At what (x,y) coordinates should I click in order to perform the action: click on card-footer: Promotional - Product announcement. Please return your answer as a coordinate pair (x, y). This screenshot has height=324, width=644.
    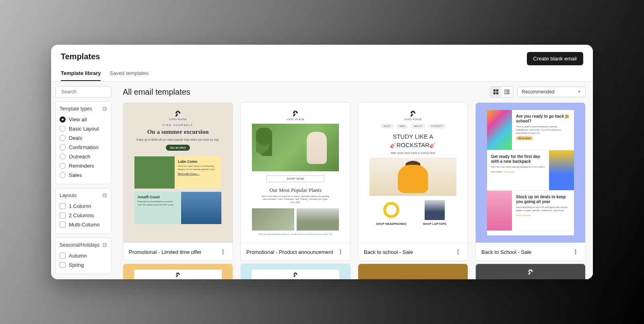
    Looking at the image, I should click on (295, 251).